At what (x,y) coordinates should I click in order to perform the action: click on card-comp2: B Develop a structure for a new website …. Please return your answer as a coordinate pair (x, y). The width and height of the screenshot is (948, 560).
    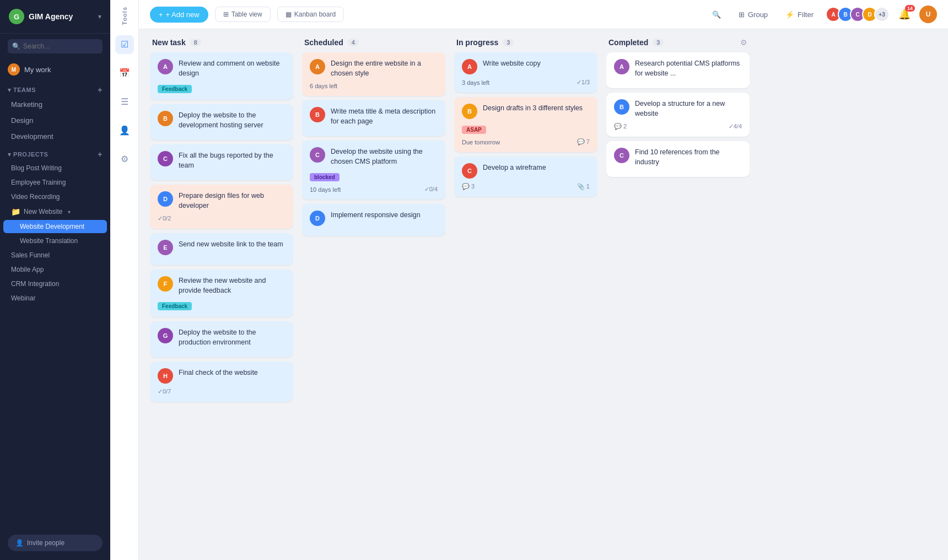
    Looking at the image, I should click on (678, 115).